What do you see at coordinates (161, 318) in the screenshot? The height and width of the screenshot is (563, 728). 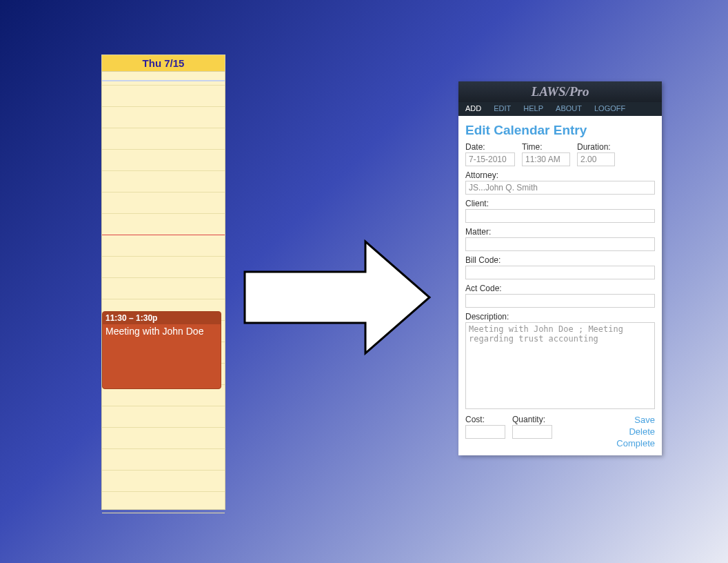 I see `event-time-range: 11:30 – 1:30p` at bounding box center [161, 318].